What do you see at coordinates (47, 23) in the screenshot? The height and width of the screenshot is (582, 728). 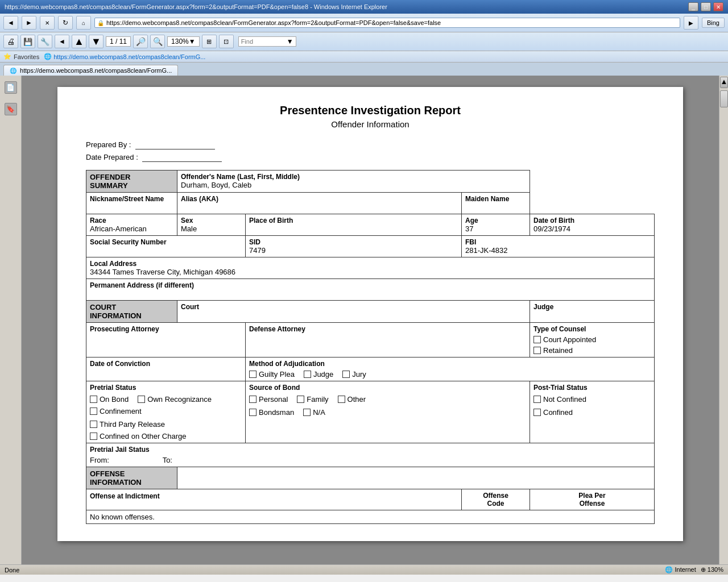 I see `stop-button: ✕` at bounding box center [47, 23].